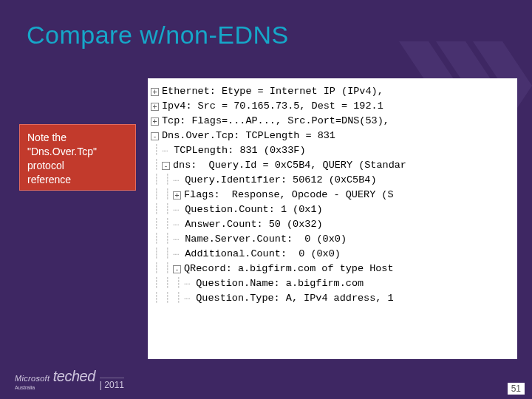 The width and height of the screenshot is (532, 399). I want to click on tree-row-text: Answer.Count: 50 (0x32), so click(253, 225).